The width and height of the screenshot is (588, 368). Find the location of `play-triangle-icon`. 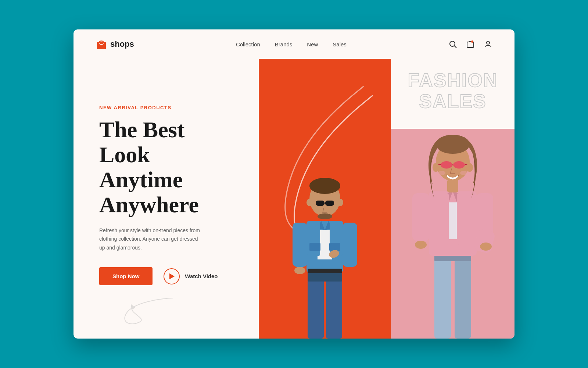

play-triangle-icon is located at coordinates (172, 276).